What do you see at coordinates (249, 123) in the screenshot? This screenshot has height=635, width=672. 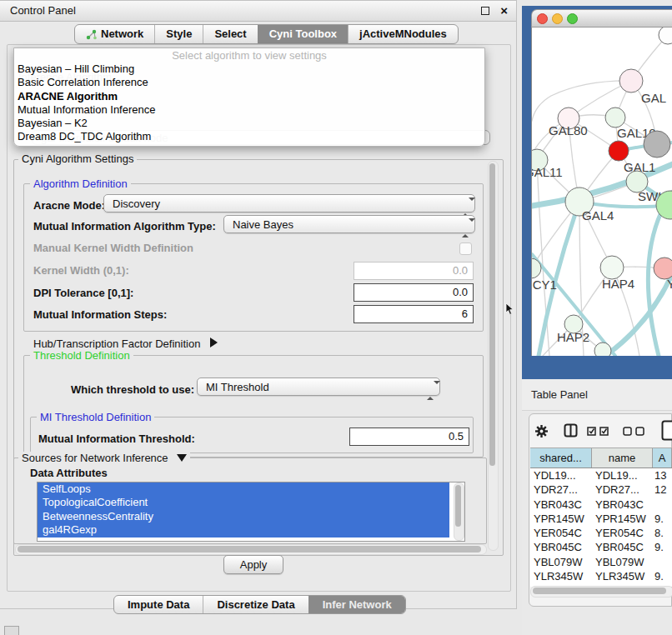 I see `algorithm-option-bayesian-k2: Bayesian – K2` at bounding box center [249, 123].